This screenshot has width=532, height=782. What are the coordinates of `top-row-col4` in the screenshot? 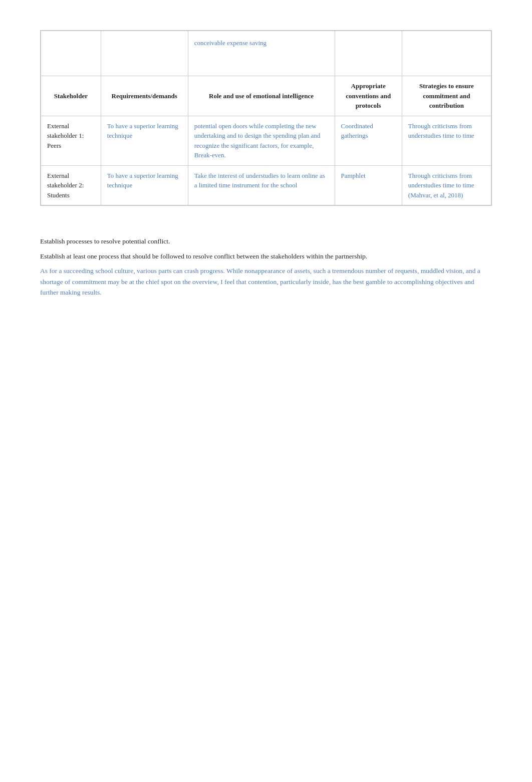 It's located at (368, 54).